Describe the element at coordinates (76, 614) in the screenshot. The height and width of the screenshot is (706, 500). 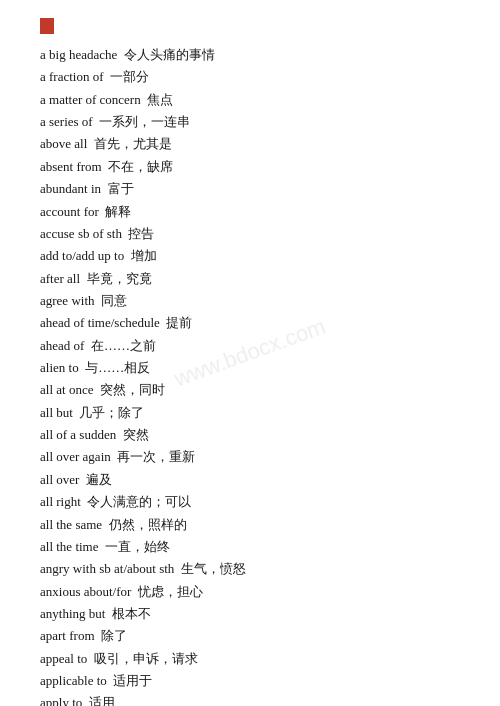
I see `phrase-english: anything but` at that location.